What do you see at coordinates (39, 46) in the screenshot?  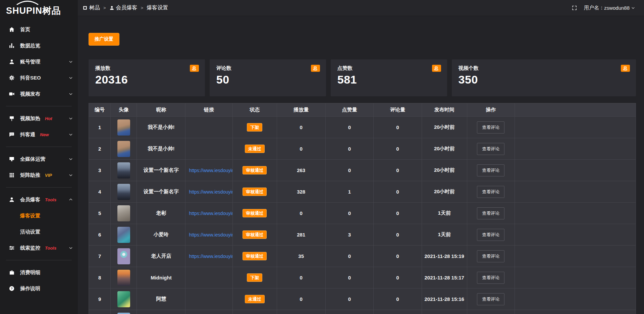 I see `sidebar-item-data-overview: 数据总览` at bounding box center [39, 46].